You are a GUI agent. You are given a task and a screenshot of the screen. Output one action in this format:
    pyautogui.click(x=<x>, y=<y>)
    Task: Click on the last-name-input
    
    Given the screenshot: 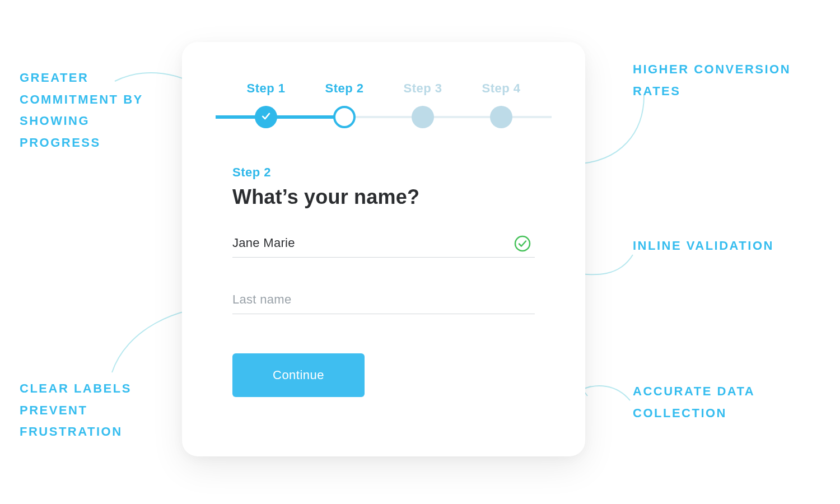 What is the action you would take?
    pyautogui.click(x=365, y=300)
    